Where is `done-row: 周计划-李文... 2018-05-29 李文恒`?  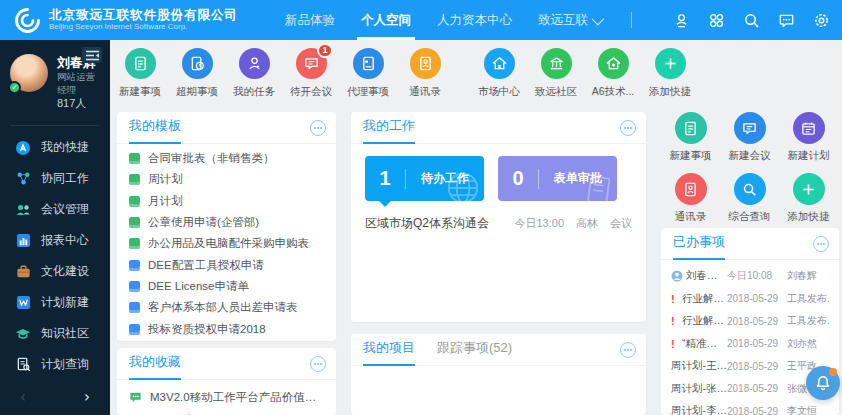 done-row: 周计划-李文... 2018-05-29 李文恒 is located at coordinates (750, 408).